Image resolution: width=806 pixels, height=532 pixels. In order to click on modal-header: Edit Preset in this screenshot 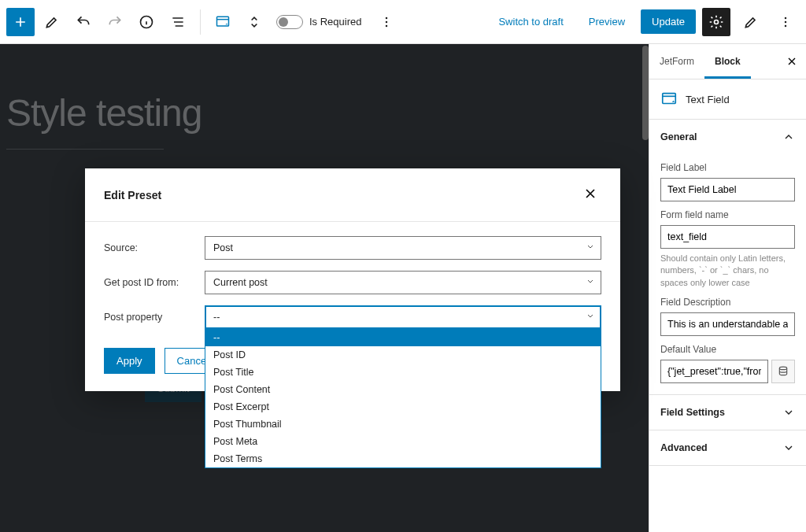, I will do `click(353, 195)`.